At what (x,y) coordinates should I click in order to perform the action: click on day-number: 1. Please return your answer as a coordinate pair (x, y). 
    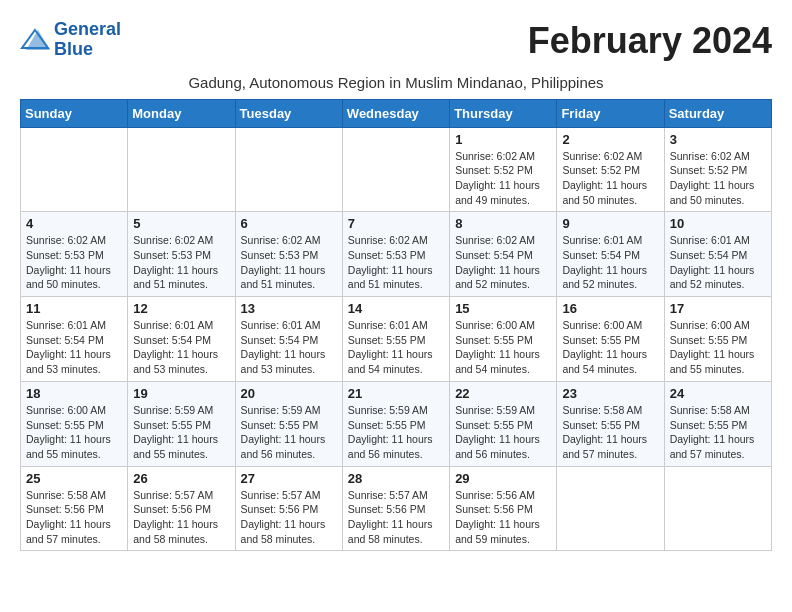
    Looking at the image, I should click on (503, 140).